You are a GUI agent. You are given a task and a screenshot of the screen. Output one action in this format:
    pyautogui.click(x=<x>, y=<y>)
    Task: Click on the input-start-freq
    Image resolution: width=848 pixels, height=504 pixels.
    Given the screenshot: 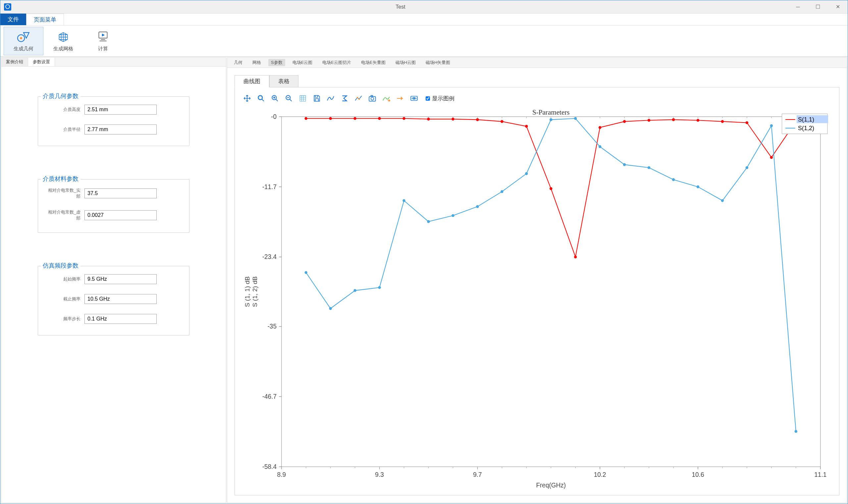 What is the action you would take?
    pyautogui.click(x=121, y=279)
    